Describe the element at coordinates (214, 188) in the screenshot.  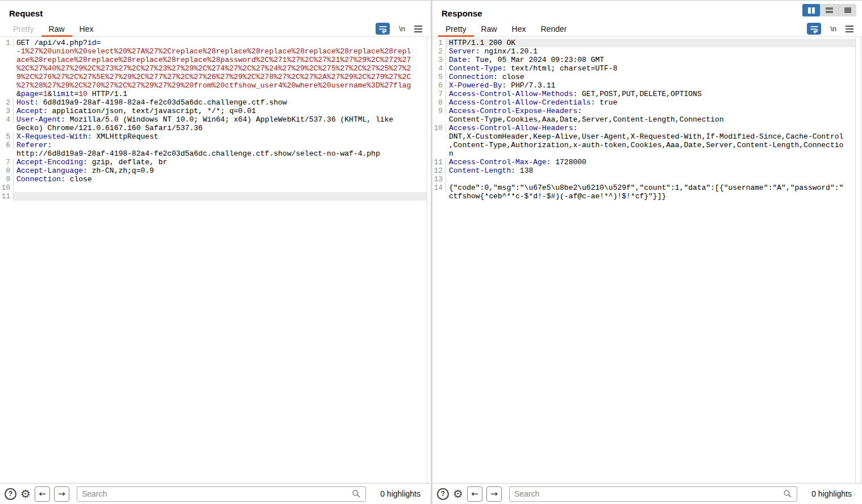
I see `code-line: 10` at that location.